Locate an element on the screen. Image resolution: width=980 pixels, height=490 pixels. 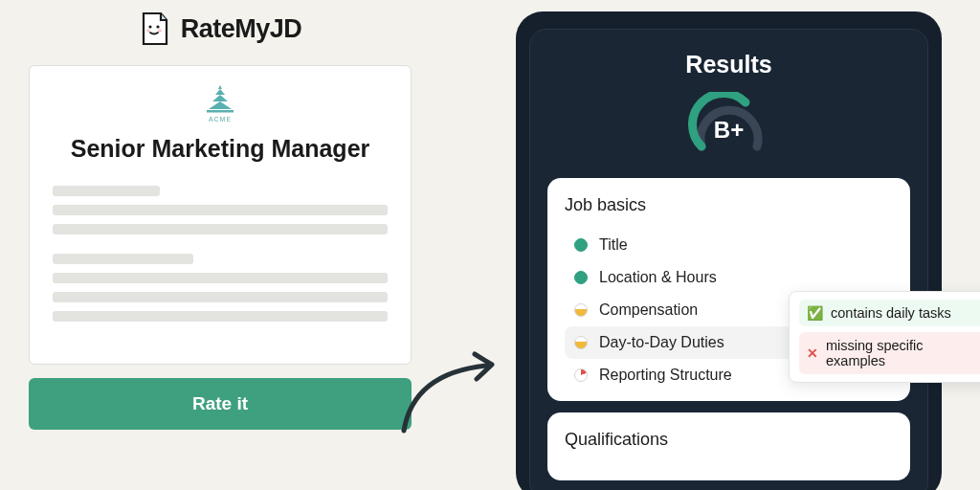
grade-value: B+ is located at coordinates (729, 130).